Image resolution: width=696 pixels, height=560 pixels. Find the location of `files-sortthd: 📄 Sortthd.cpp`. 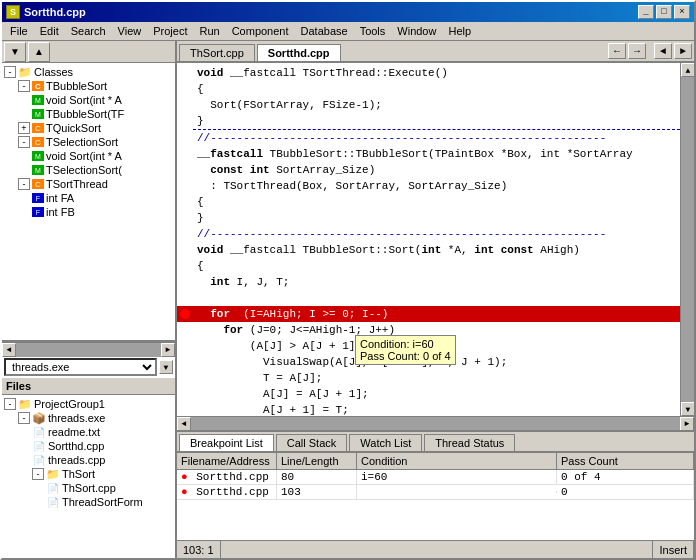

files-sortthd: 📄 Sortthd.cpp is located at coordinates (88, 446).